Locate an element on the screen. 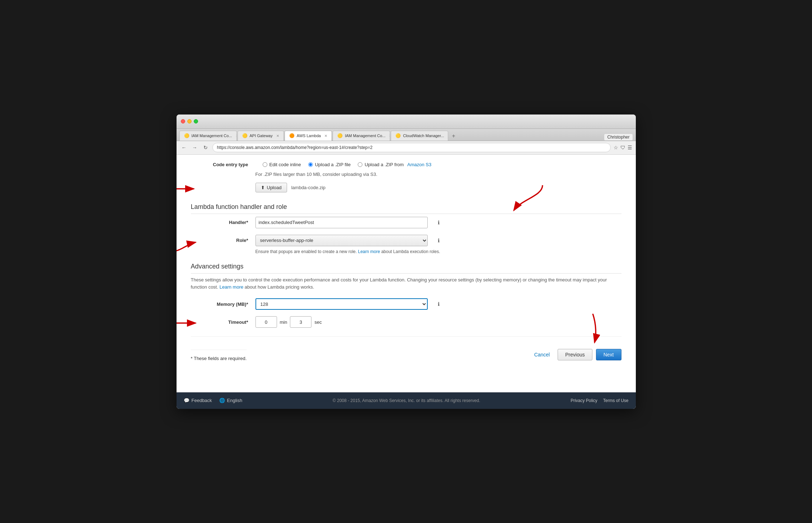 The height and width of the screenshot is (523, 812). bookmark-icon: ☆ is located at coordinates (616, 148).